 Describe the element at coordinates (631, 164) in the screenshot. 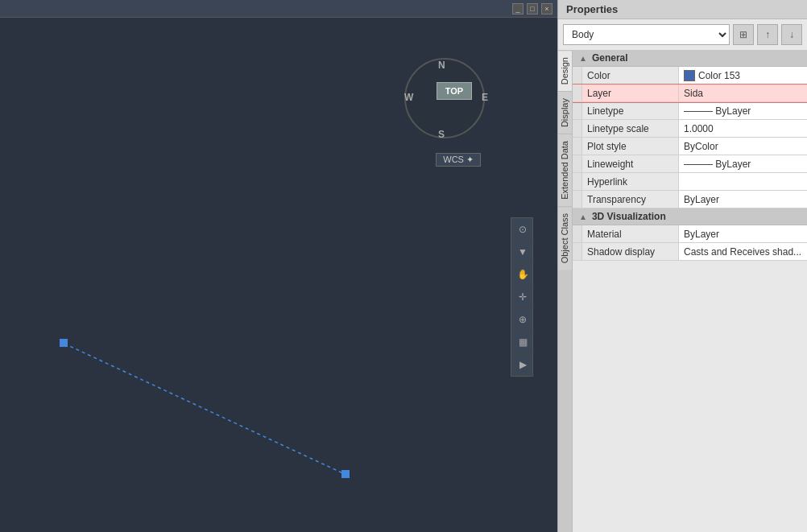

I see `lineweight-label: Lineweight` at that location.